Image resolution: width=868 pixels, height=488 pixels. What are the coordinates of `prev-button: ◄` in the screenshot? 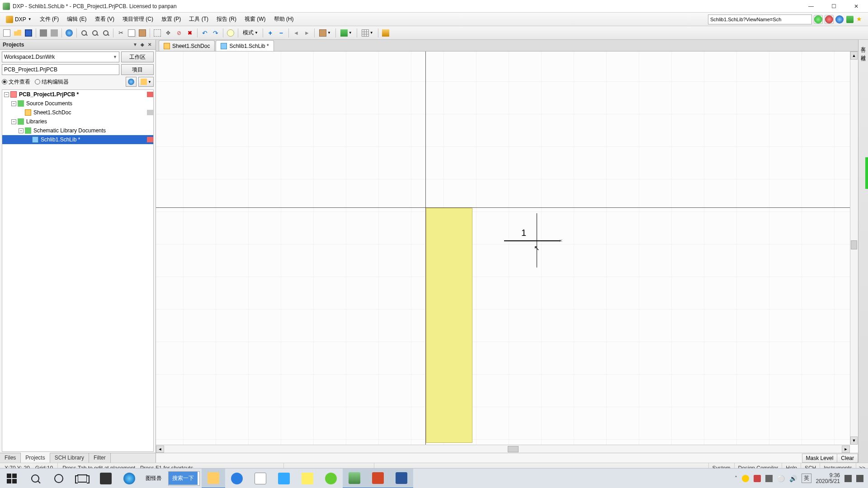 It's located at (296, 33).